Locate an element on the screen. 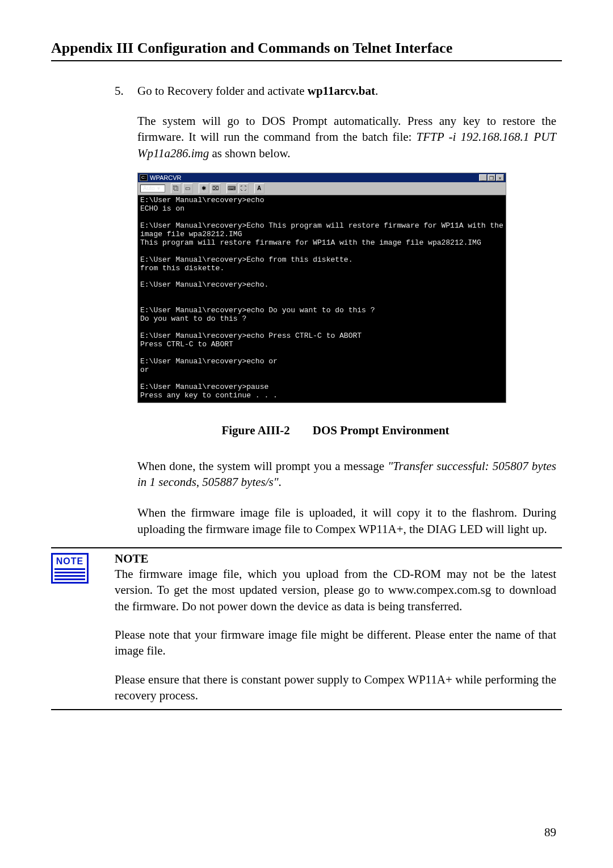  note-icon: NOTE is located at coordinates (70, 568).